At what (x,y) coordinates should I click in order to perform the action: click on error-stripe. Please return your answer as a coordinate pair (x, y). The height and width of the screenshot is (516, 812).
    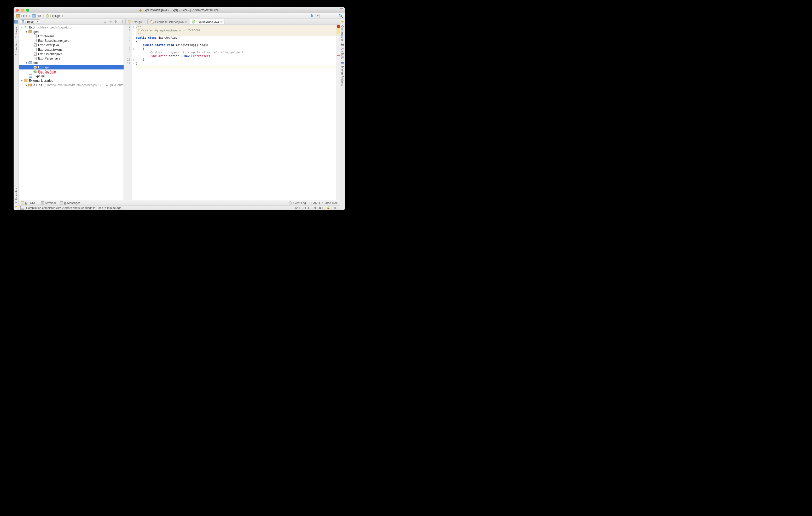
    Looking at the image, I should click on (338, 55).